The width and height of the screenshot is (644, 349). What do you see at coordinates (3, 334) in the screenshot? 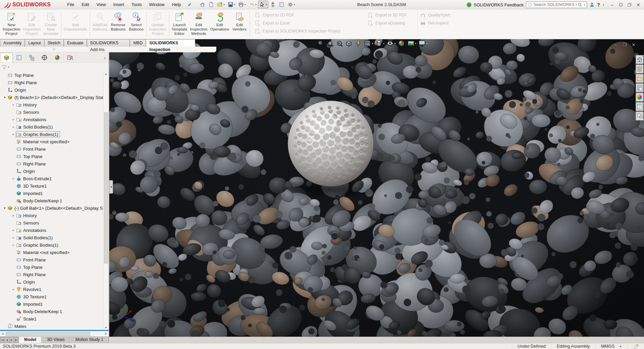
I see `scroll-left-arrow: ◄` at bounding box center [3, 334].